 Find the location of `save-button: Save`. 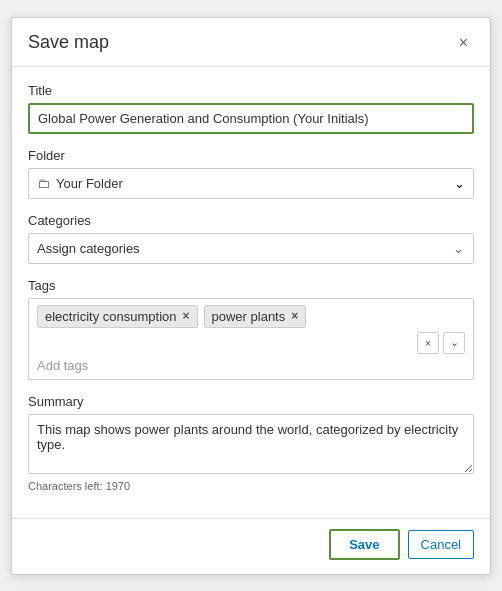

save-button: Save is located at coordinates (364, 544).